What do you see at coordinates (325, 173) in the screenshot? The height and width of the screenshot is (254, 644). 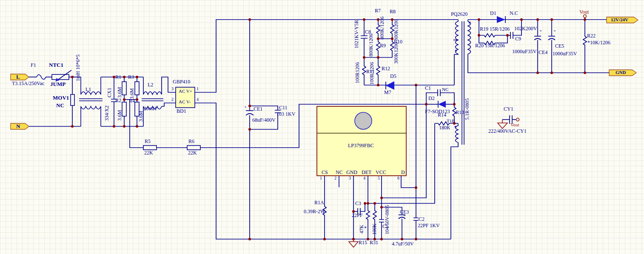 I see `ic-pin-cs: CS` at bounding box center [325, 173].